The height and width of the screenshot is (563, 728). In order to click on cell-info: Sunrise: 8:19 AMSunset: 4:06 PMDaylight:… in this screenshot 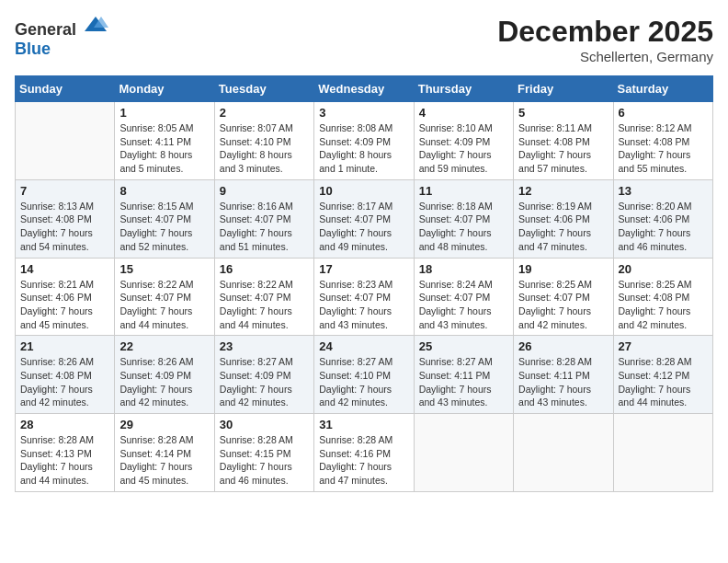, I will do `click(563, 226)`.